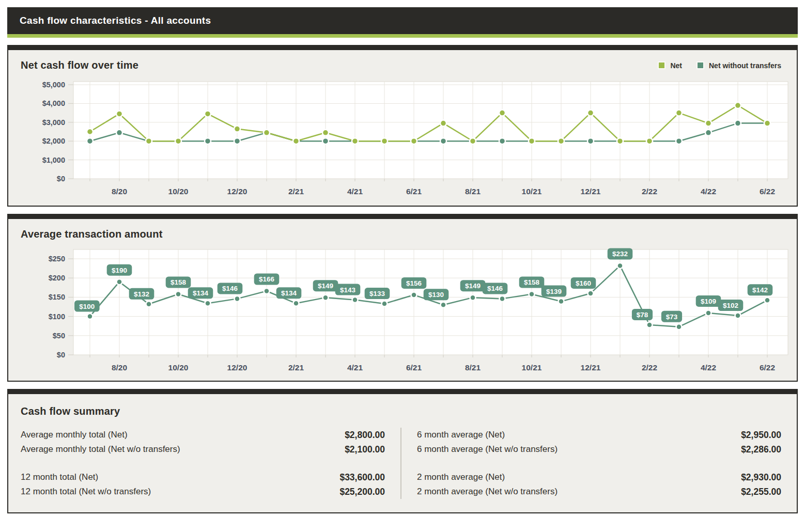  I want to click on report-title: Cash flow characteristics - All accounts, so click(115, 21).